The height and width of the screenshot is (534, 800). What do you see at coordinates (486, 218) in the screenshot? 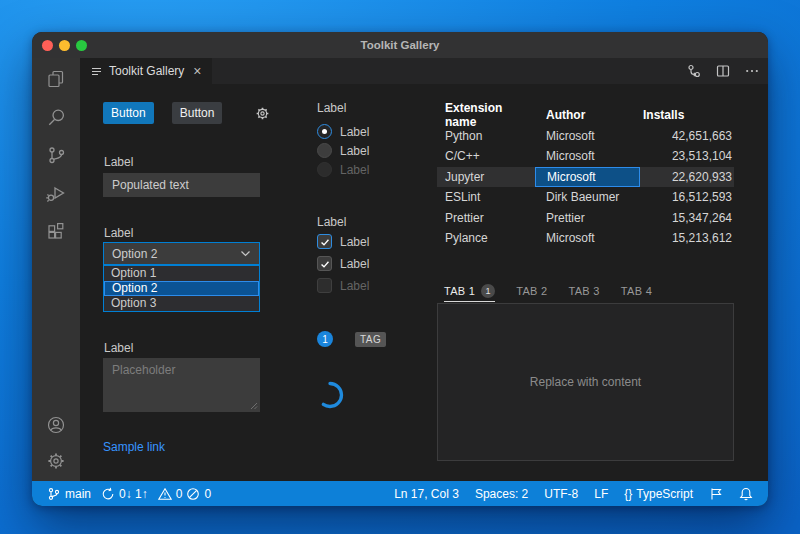
I see `cell-name: Prettier` at bounding box center [486, 218].